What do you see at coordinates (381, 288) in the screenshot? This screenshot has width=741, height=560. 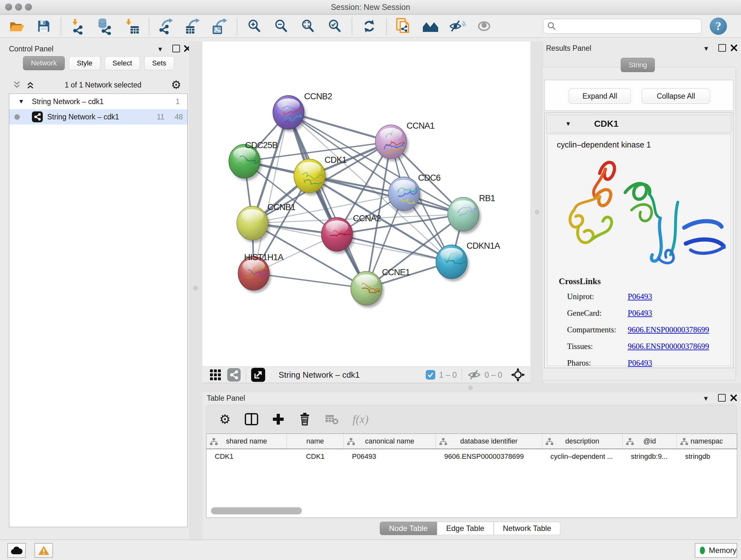 I see `network-node: CCNE1` at bounding box center [381, 288].